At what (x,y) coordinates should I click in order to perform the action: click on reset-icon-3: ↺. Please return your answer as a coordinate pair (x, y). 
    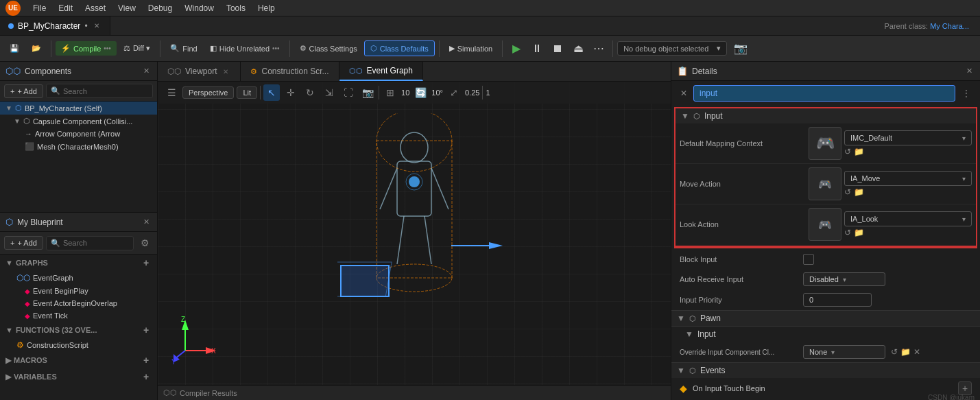
    Looking at the image, I should click on (848, 233).